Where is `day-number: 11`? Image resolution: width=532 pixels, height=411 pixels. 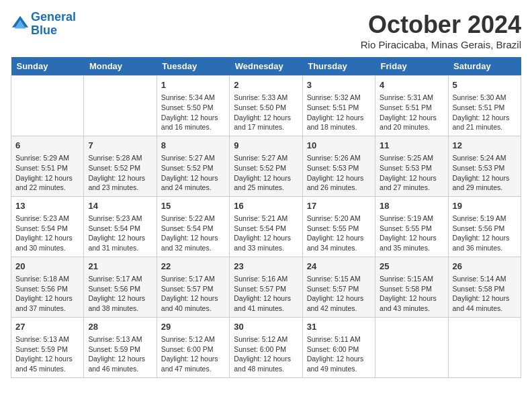
day-number: 11 is located at coordinates (411, 146).